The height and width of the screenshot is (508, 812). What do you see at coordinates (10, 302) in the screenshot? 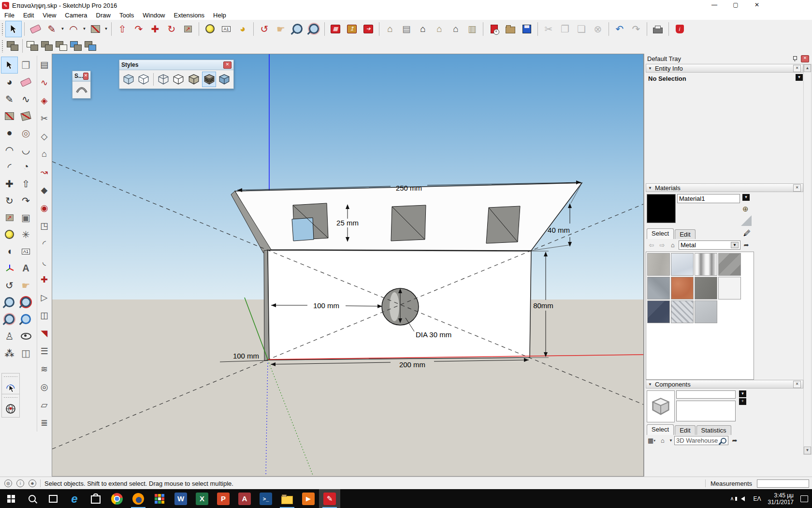
I see `zoom-tool` at bounding box center [10, 302].